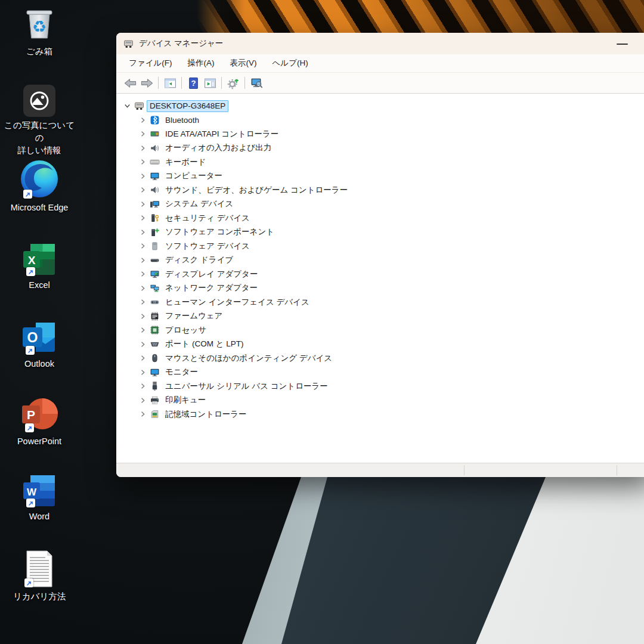 The height and width of the screenshot is (644, 644). Describe the element at coordinates (186, 330) in the screenshot. I see `tree-item-label: プロセッサ` at that location.